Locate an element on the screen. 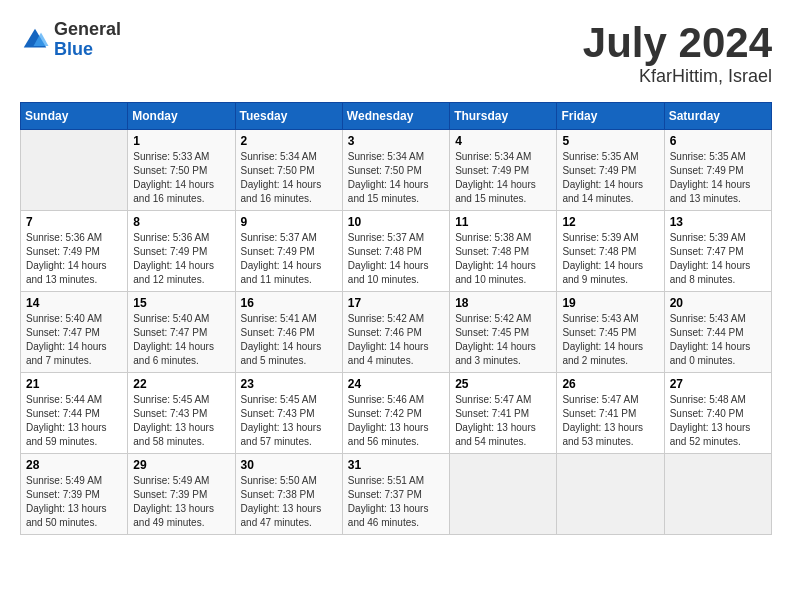  day-info: Sunrise: 5:42 AM Sunset: 7:46 PM Dayligh… is located at coordinates (396, 340).